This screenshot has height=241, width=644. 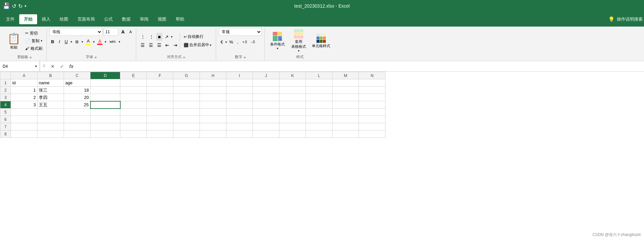 What do you see at coordinates (77, 112) in the screenshot?
I see `cell-C5` at bounding box center [77, 112].